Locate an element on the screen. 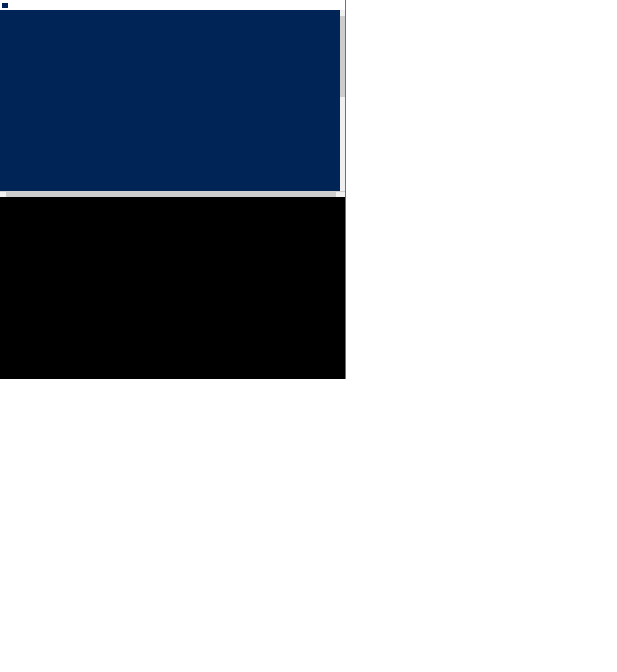 This screenshot has height=672, width=617. minimize-button is located at coordinates (307, 5).